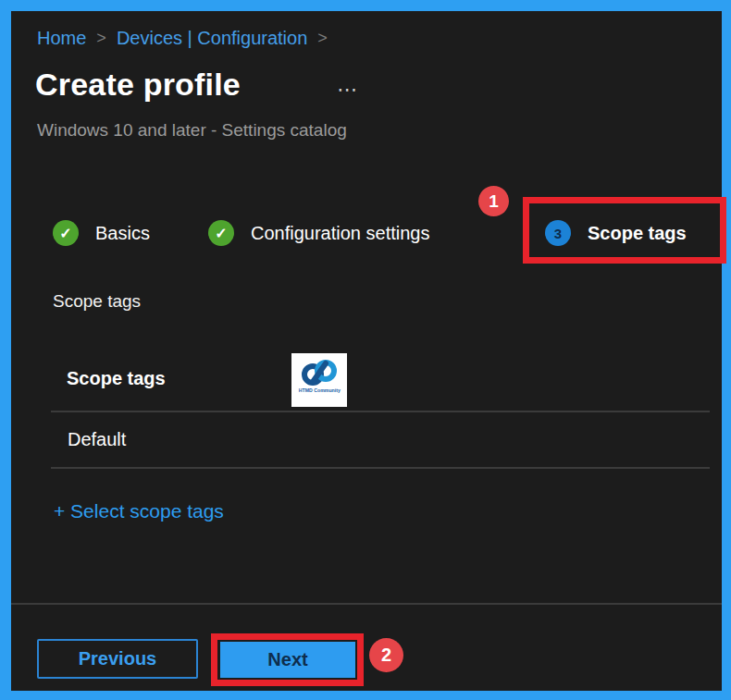 This screenshot has width=731, height=700. I want to click on breadcrumb: Home > Devices | Configuration >, so click(182, 39).